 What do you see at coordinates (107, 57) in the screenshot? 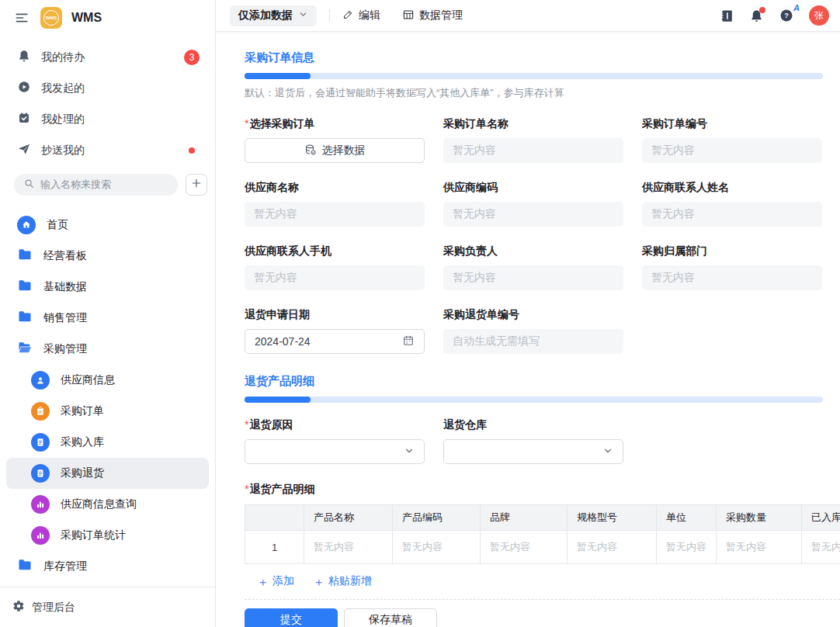
I see `sidebar-item-my-todo: 我的待办 3` at bounding box center [107, 57].